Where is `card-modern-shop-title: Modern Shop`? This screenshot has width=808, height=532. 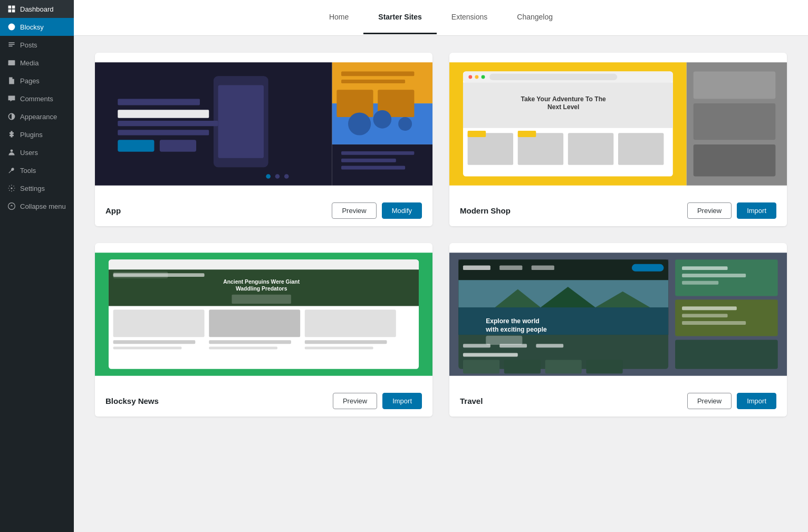 card-modern-shop-title: Modern Shop is located at coordinates (485, 211).